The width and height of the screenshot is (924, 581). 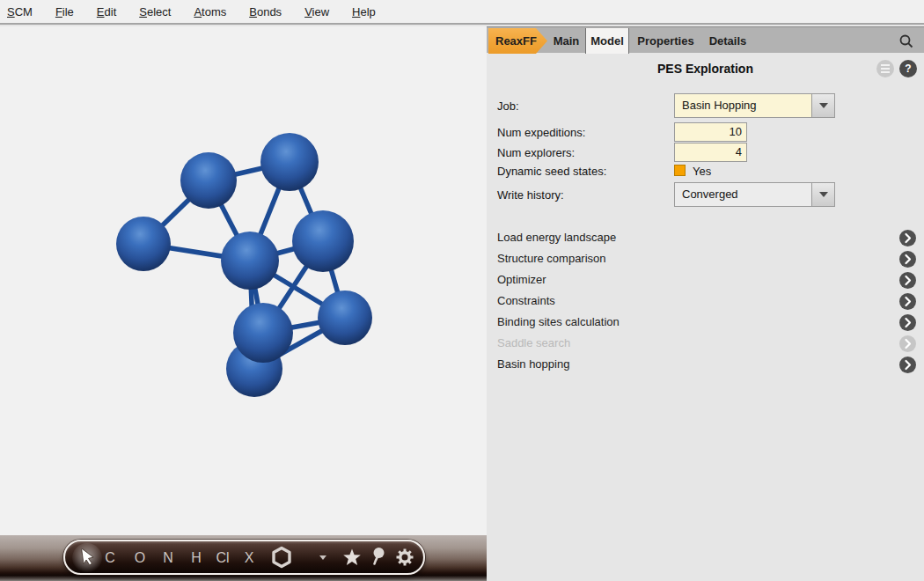 What do you see at coordinates (552, 171) in the screenshot?
I see `dynamic-seed-states-label: Dynamic seed states:` at bounding box center [552, 171].